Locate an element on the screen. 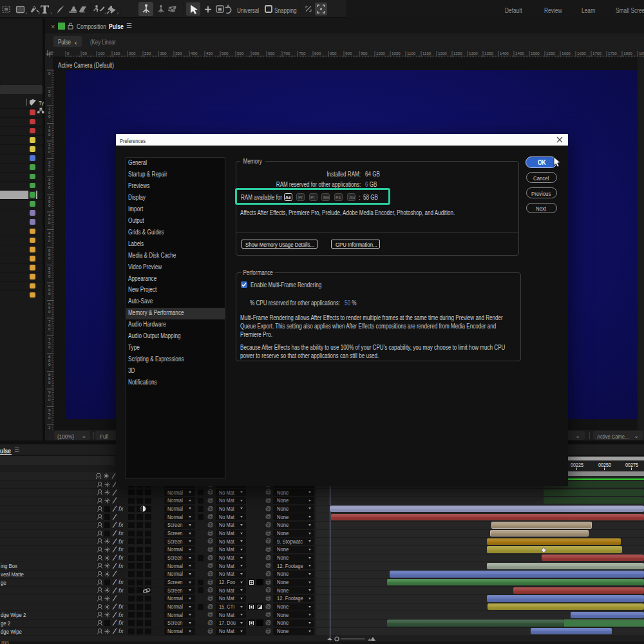 The height and width of the screenshot is (644, 644). svg-text: 1250 is located at coordinates (458, 53).